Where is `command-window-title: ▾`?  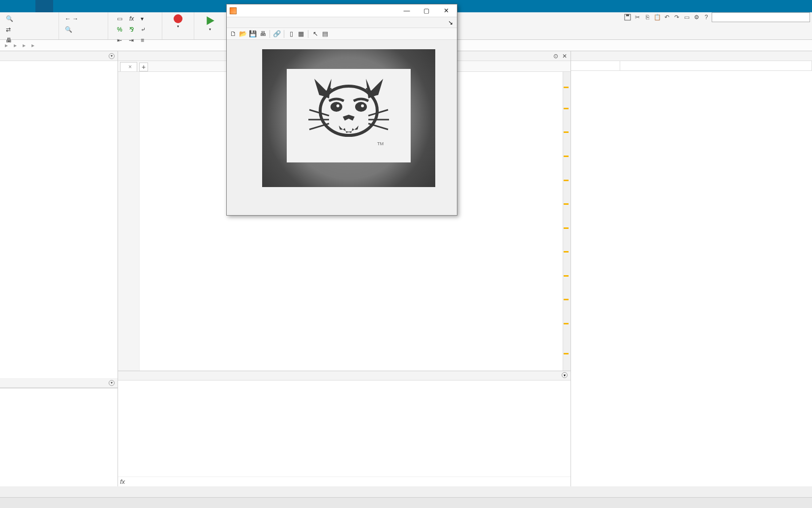
command-window-title: ▾ is located at coordinates (344, 376).